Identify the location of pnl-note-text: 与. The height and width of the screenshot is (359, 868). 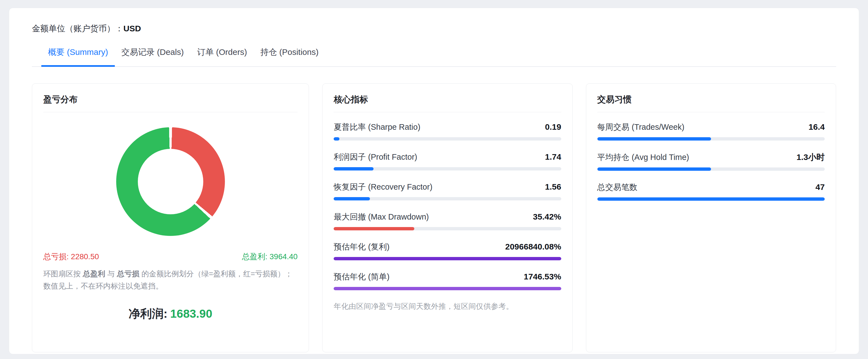
(111, 274).